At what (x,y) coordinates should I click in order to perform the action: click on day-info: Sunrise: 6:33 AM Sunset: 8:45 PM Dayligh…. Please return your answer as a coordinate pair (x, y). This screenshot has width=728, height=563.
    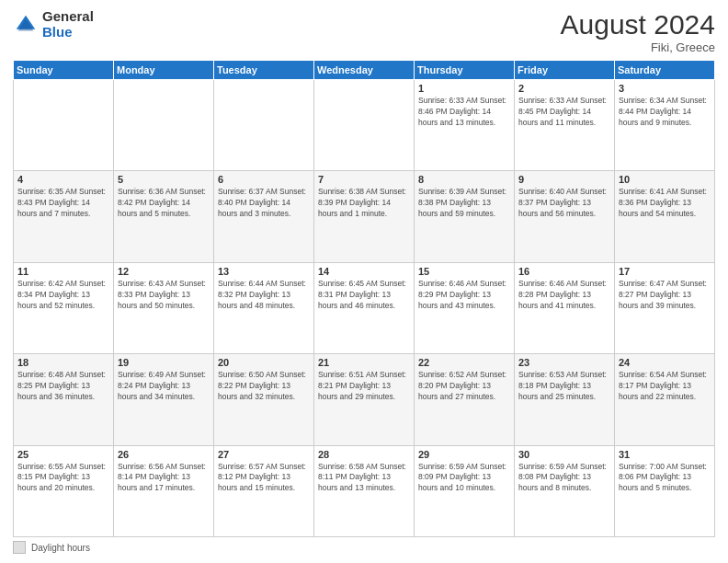
    Looking at the image, I should click on (564, 112).